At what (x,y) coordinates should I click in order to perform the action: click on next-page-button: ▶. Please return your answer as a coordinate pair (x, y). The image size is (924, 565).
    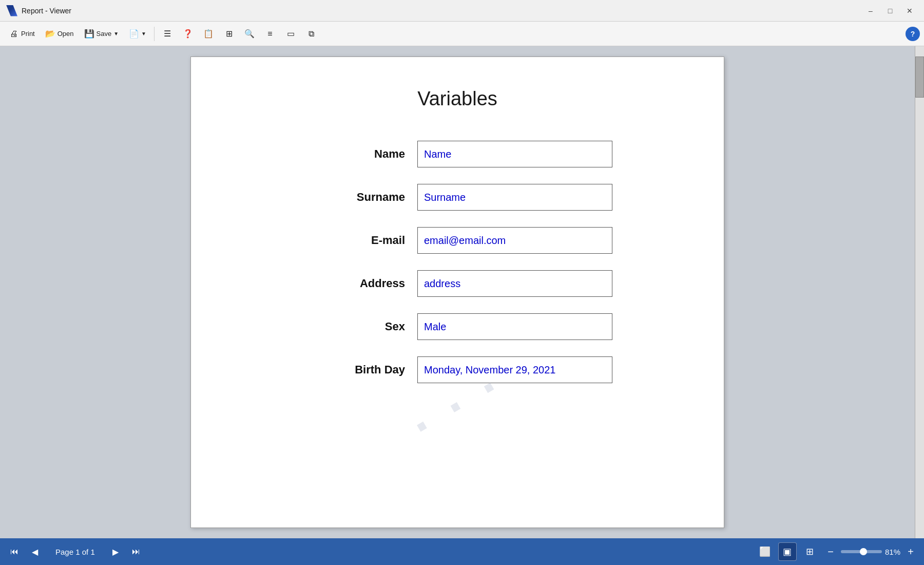
    Looking at the image, I should click on (116, 552).